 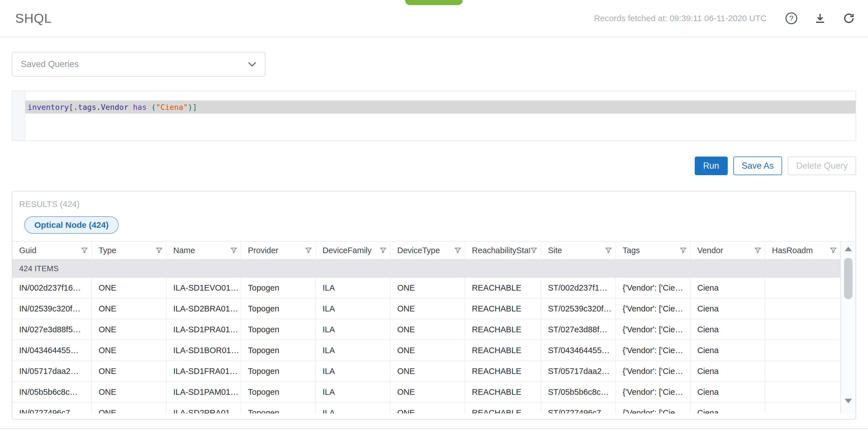 I want to click on table-cell: IN/02539c320f…, so click(x=52, y=308).